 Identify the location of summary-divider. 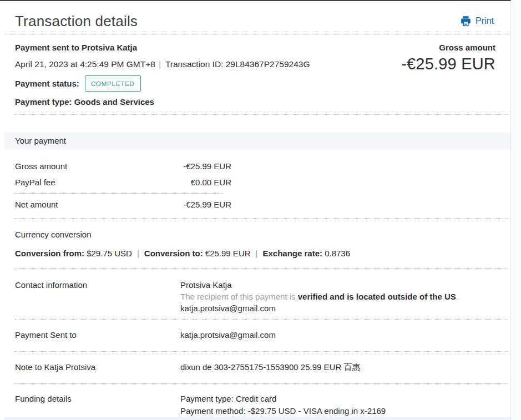
(261, 114).